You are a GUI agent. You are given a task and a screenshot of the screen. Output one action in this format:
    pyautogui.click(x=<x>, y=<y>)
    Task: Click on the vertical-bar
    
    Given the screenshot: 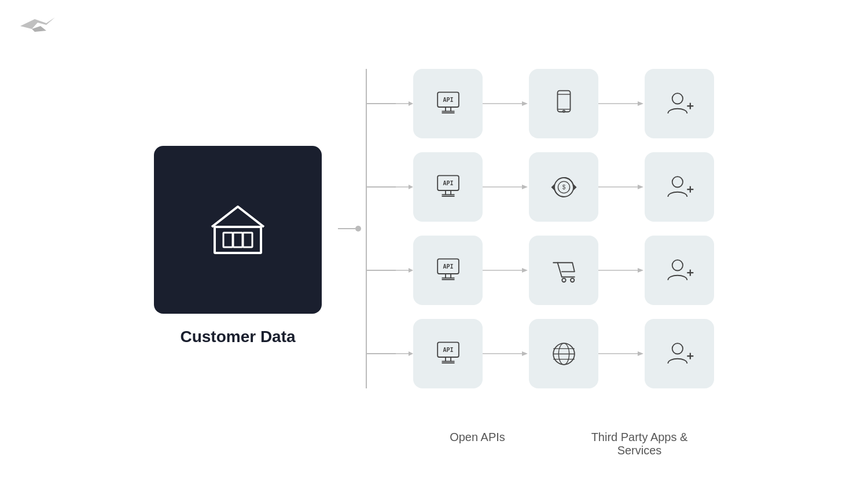 What is the action you would take?
    pyautogui.click(x=366, y=229)
    